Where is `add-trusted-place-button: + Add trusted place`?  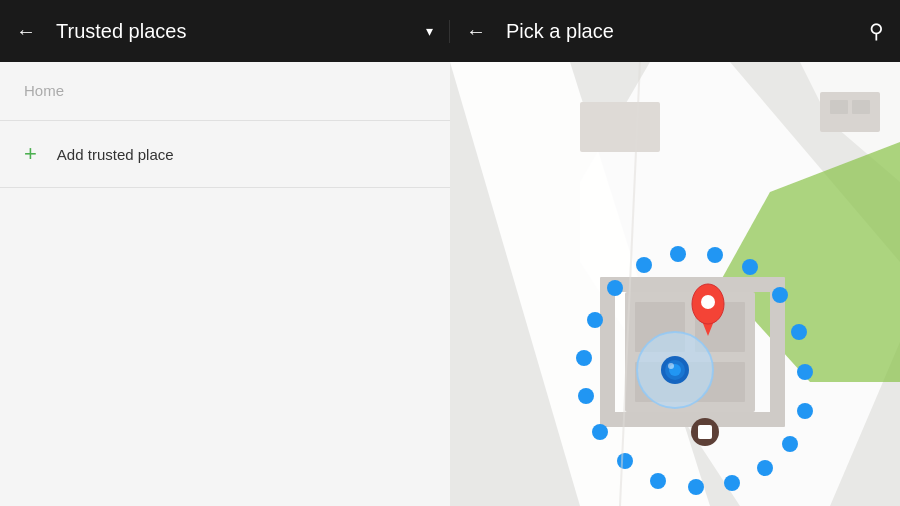 add-trusted-place-button: + Add trusted place is located at coordinates (225, 154).